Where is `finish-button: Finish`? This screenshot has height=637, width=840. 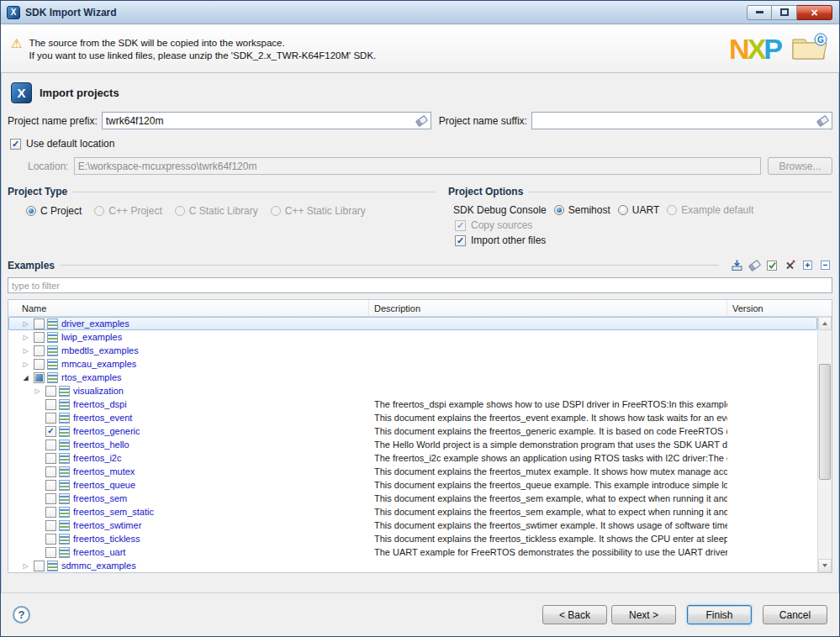 finish-button: Finish is located at coordinates (720, 615).